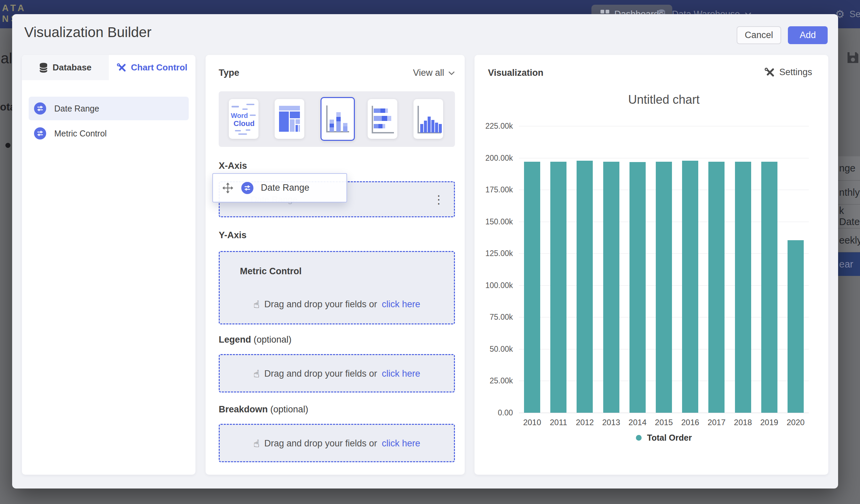  I want to click on legend-marker, so click(639, 438).